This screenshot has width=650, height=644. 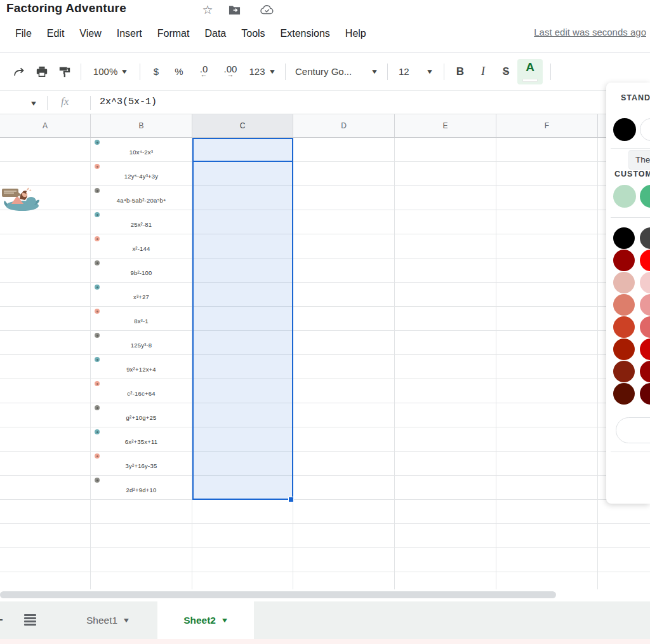 I want to click on column-header-E: E, so click(x=446, y=126).